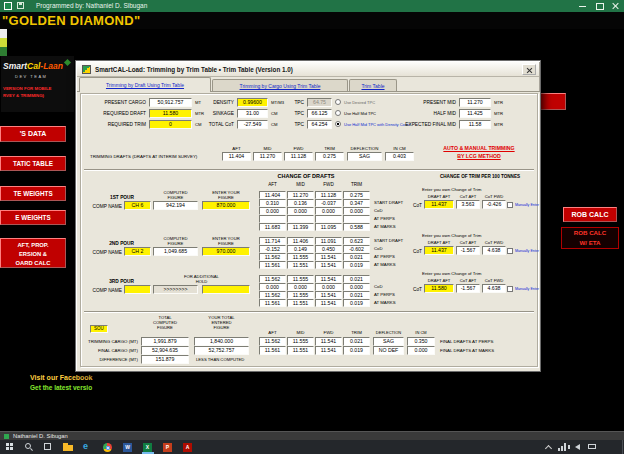 Image resolution: width=624 pixels, height=454 pixels. Describe the element at coordinates (222, 342) in the screenshot. I see `trimming-cargo-entered: 1,840.000` at that location.